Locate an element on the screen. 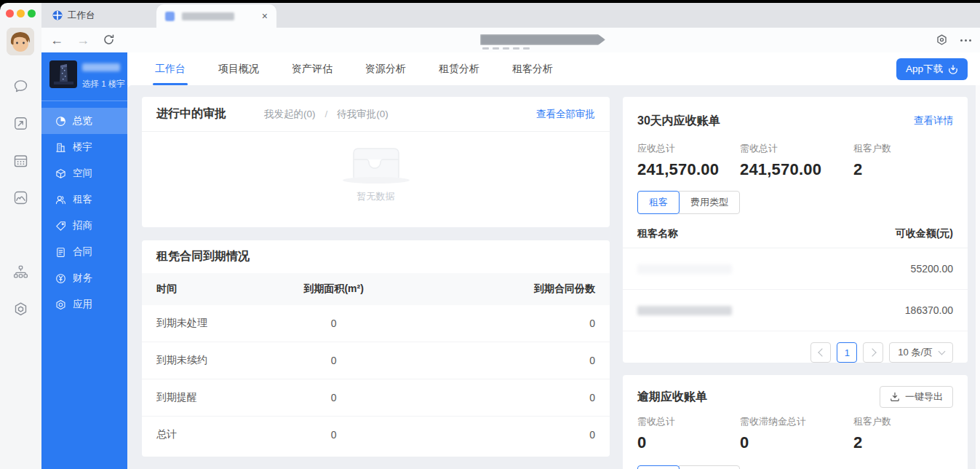 The width and height of the screenshot is (980, 469). row-label: 到期提醒 is located at coordinates (207, 398).